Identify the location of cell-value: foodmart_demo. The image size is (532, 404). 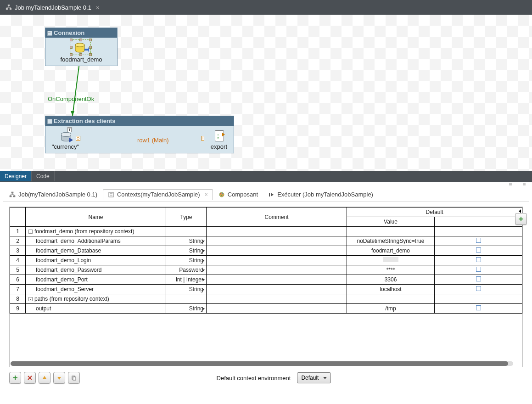
(391, 251).